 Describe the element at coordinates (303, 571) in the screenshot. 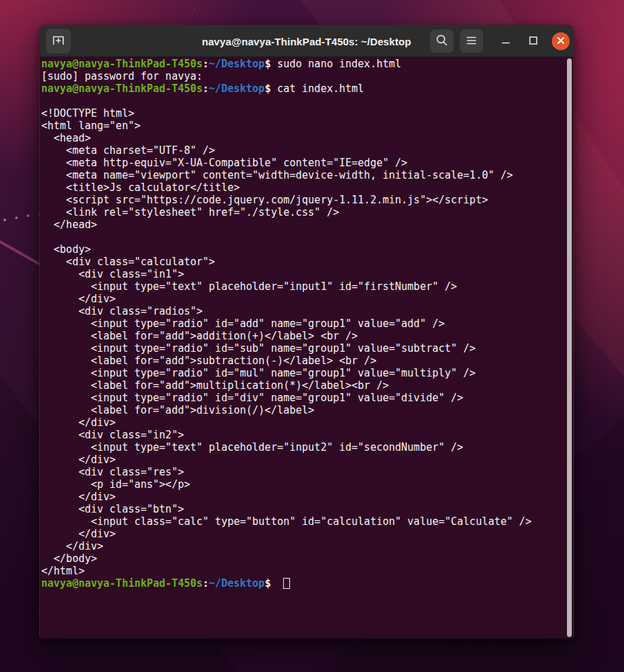

I see `terminal-output-line: </html>` at that location.